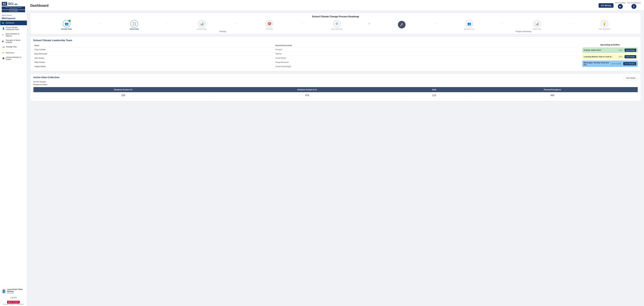  What do you see at coordinates (154, 49) in the screenshot?
I see `member-name: Carry Camden` at bounding box center [154, 49].